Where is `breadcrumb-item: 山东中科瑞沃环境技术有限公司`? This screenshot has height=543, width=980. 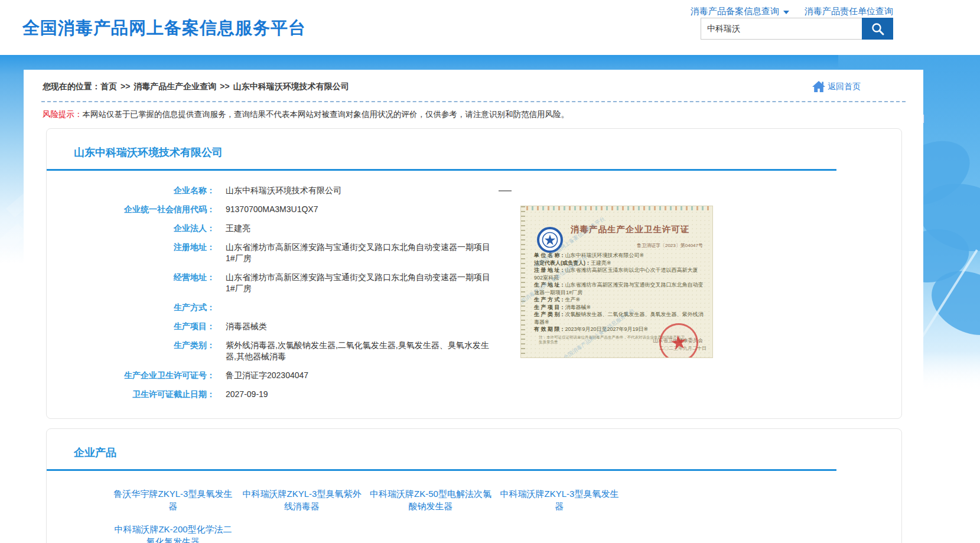 breadcrumb-item: 山东中科瑞沃环境技术有限公司 is located at coordinates (291, 86).